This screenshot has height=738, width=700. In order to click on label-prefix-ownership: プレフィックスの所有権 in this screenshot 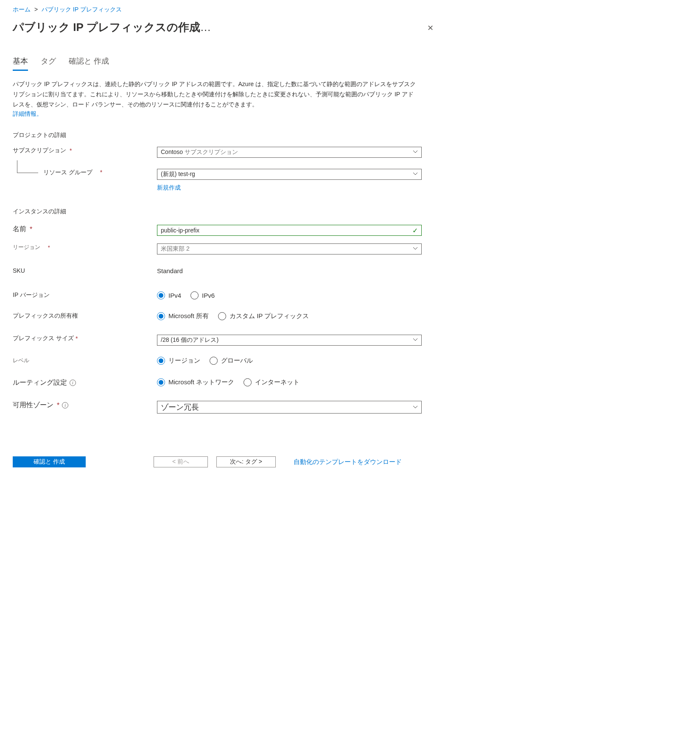, I will do `click(85, 316)`.